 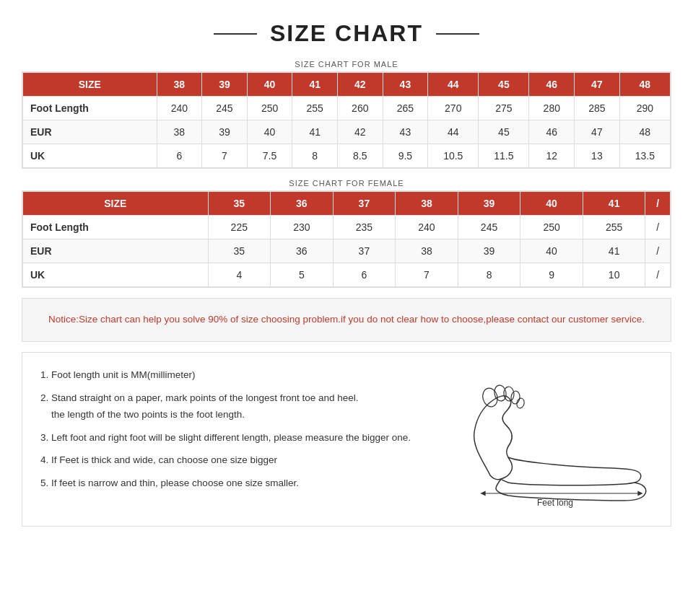 I want to click on cell: 48, so click(x=645, y=133).